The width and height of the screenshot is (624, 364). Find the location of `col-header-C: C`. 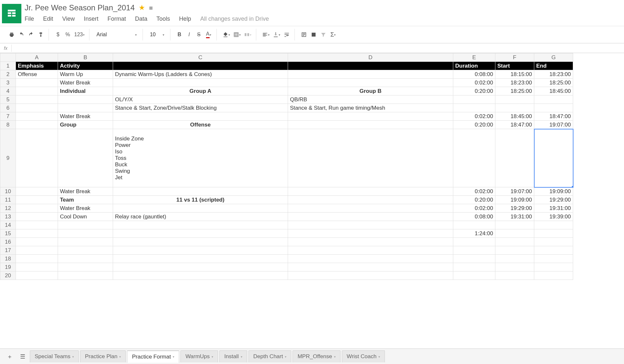

col-header-C: C is located at coordinates (201, 58).